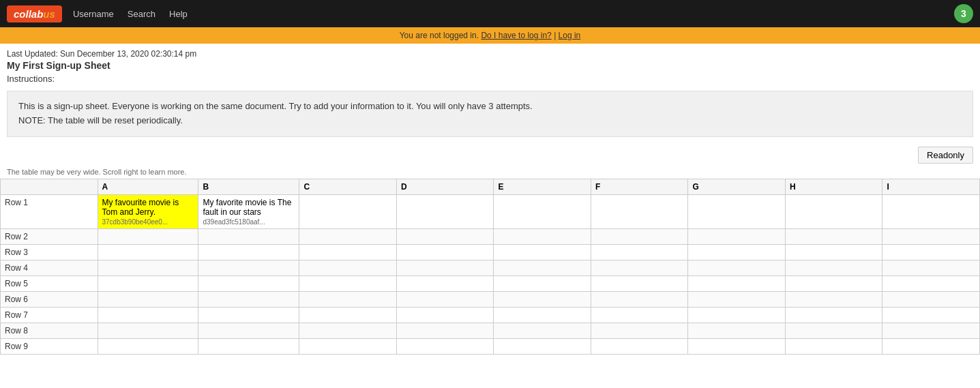  What do you see at coordinates (932, 330) in the screenshot?
I see `cell-8-i` at bounding box center [932, 330].